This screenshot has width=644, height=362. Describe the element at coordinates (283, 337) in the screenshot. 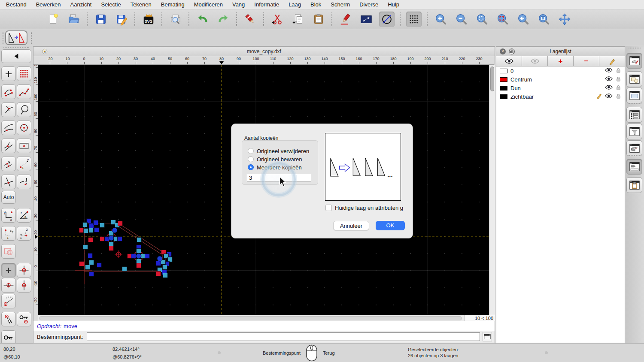

I see `command-input` at that location.